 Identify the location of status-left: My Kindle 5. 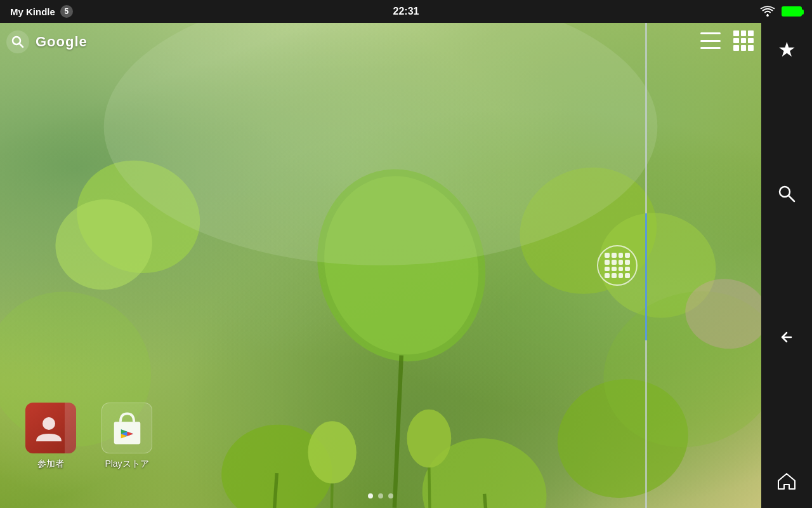
(42, 11).